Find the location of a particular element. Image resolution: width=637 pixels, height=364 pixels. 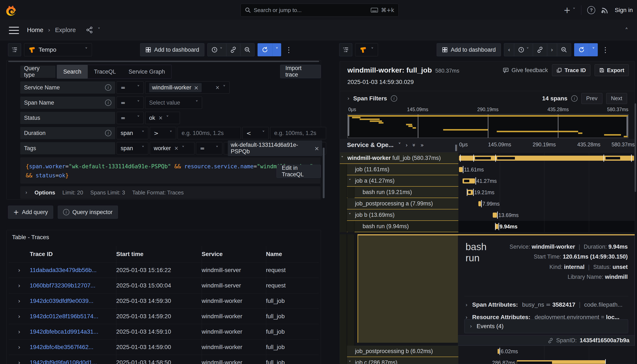

breadcrumb-actions-chevron: ˅ is located at coordinates (99, 30).